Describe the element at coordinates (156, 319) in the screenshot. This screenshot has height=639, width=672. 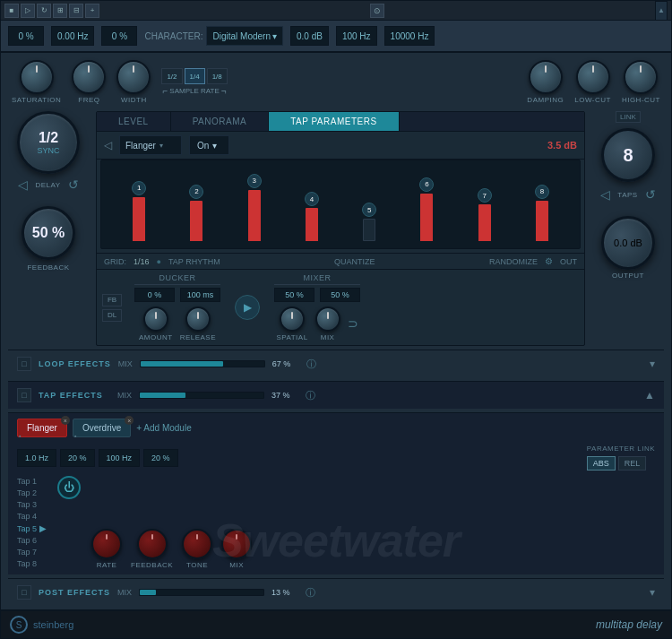
I see `amount-knob` at that location.